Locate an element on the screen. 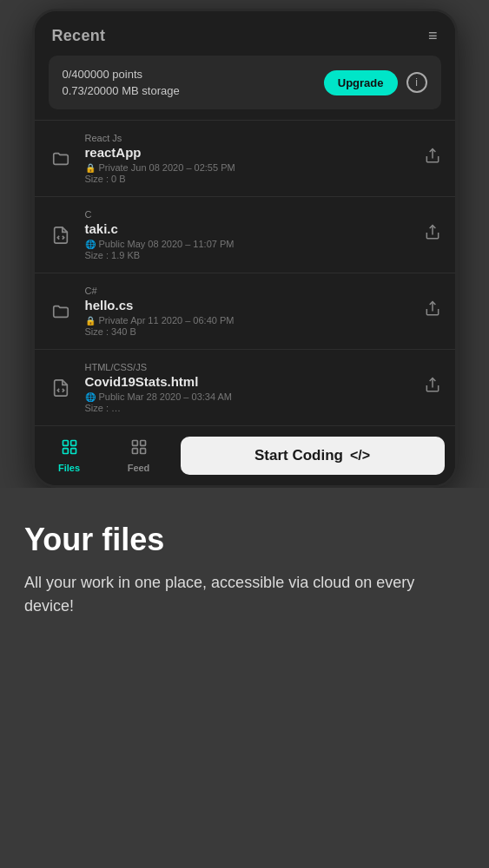 The image size is (489, 868). file-visibility: Private Jun 08 2020 – 02:55 PM is located at coordinates (167, 168).